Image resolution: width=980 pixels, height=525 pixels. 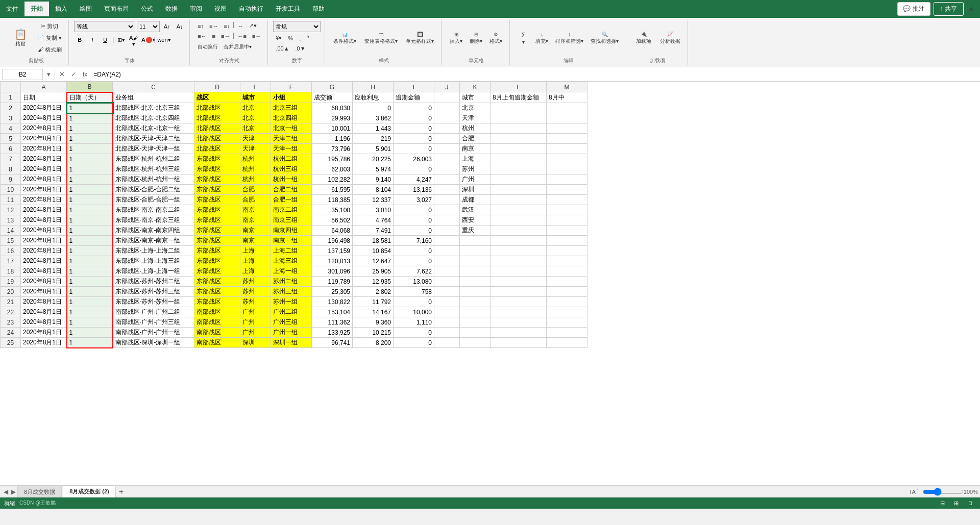 What do you see at coordinates (447, 87) in the screenshot?
I see `col-header-J: J` at bounding box center [447, 87].